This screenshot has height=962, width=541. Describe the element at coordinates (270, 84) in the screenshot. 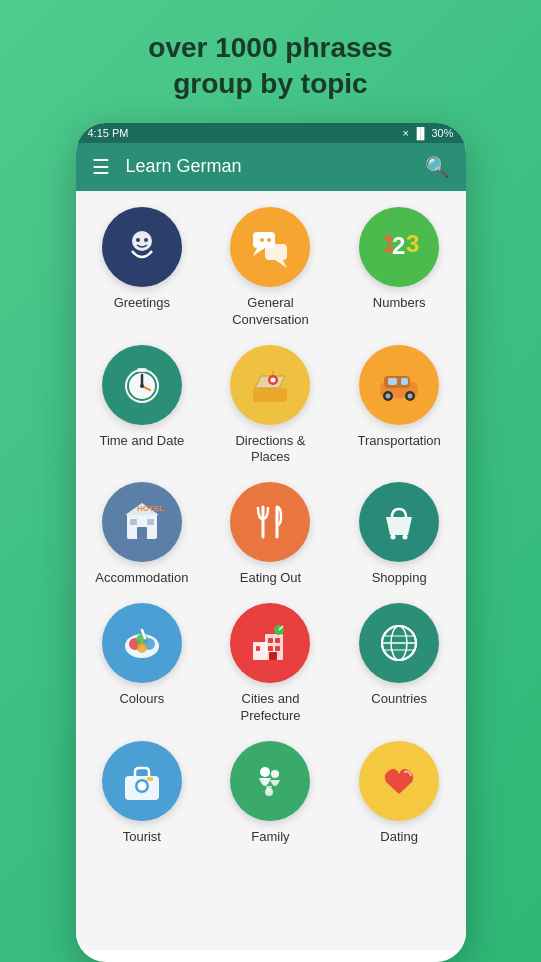

I see `headline-line2: group by topic` at that location.